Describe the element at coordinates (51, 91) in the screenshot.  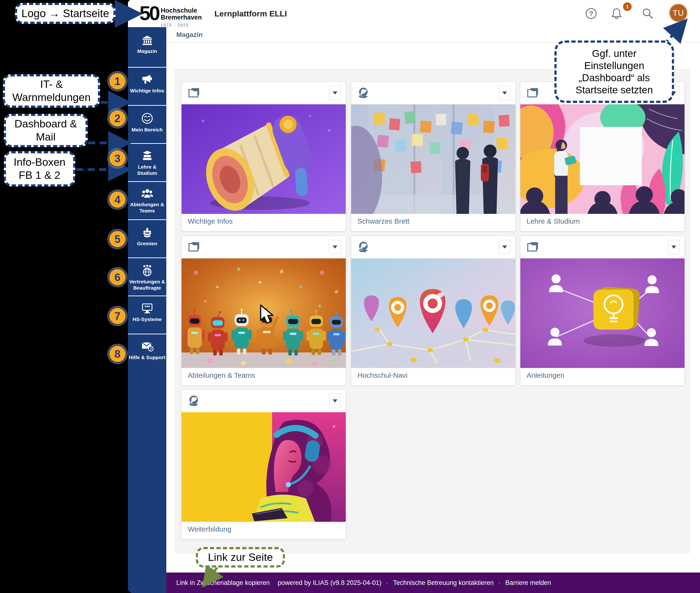
I see `callout-it-warnmeldungen: IT- & Warnmeldungen` at that location.